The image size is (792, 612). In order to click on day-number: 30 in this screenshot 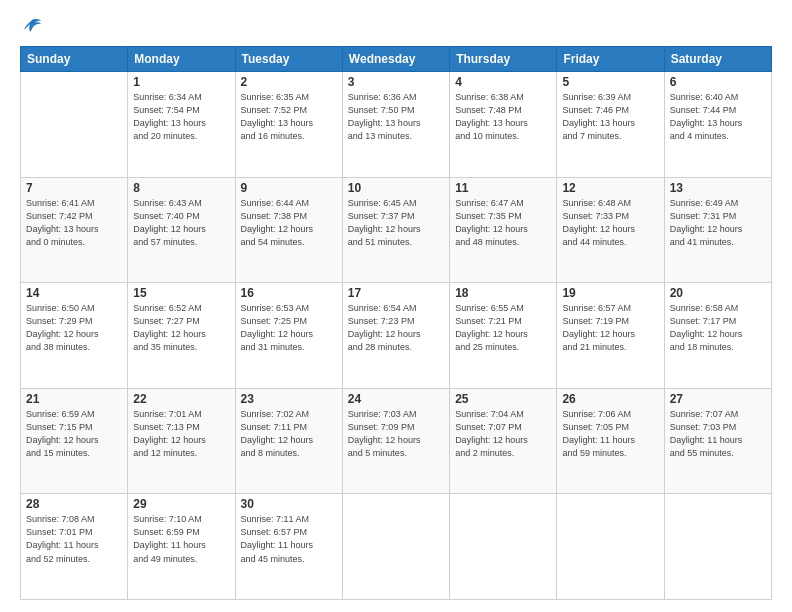, I will do `click(289, 504)`.